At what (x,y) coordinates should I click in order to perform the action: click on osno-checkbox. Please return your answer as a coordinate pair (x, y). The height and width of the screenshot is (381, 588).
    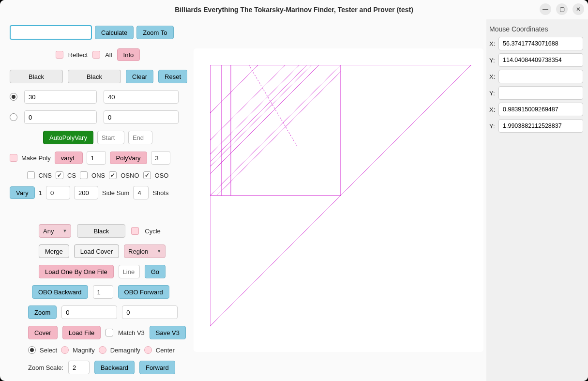
    Looking at the image, I should click on (113, 175).